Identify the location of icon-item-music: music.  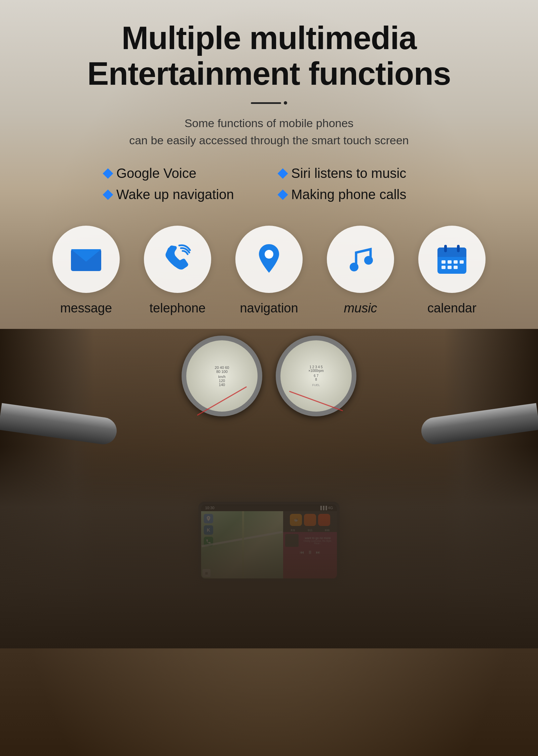
(360, 270).